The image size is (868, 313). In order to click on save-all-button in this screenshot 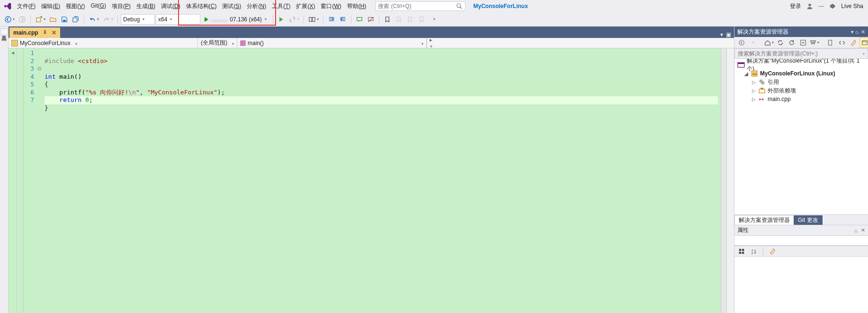, I will do `click(76, 19)`.